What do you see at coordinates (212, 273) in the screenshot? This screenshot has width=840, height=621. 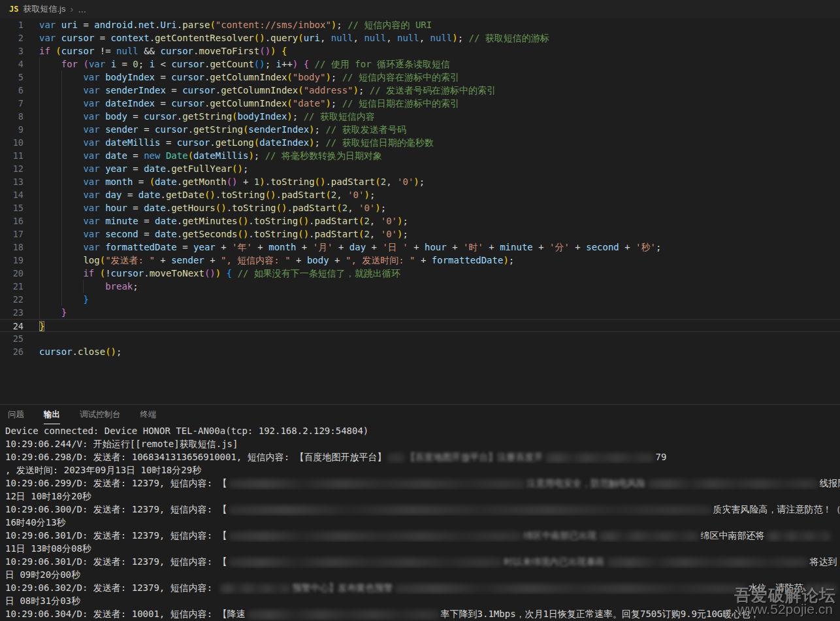 I see `code-line-text: if (!cursor.moveToNext()) { // 如果没有下一条短信…` at bounding box center [212, 273].